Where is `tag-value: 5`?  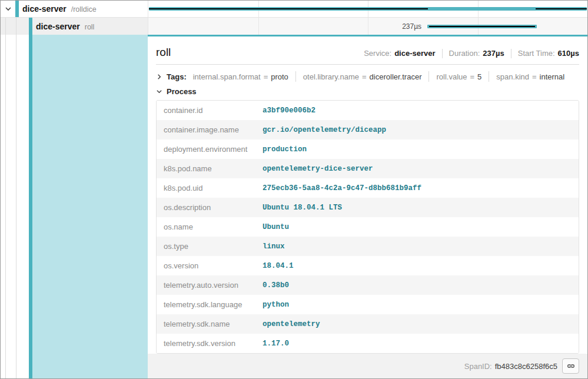 tag-value: 5 is located at coordinates (479, 77).